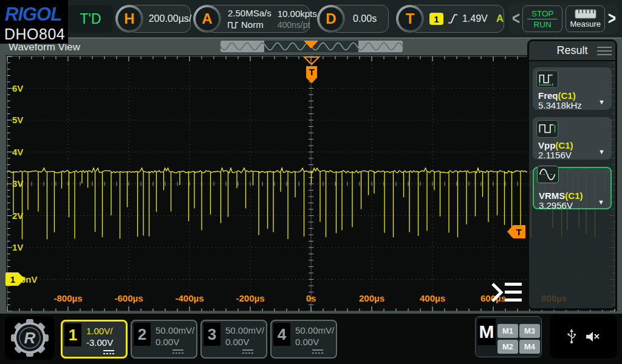 Image resolution: width=622 pixels, height=364 pixels. Describe the element at coordinates (250, 13) in the screenshot. I see `sample-rate: 2.50MSa/s` at that location.